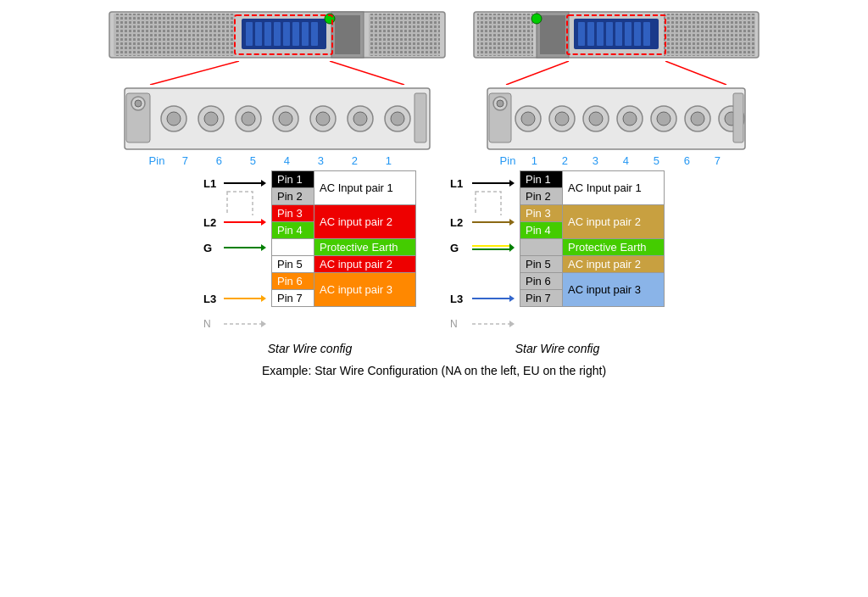  I want to click on label-l3-right: L3, so click(459, 298).